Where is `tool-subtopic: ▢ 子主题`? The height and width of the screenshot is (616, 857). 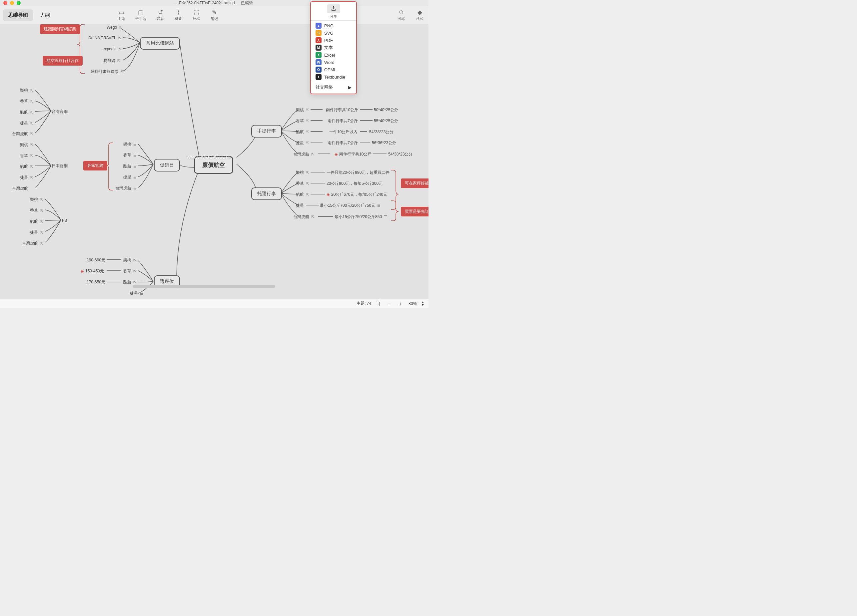 tool-subtopic: ▢ 子主题 is located at coordinates (141, 15).